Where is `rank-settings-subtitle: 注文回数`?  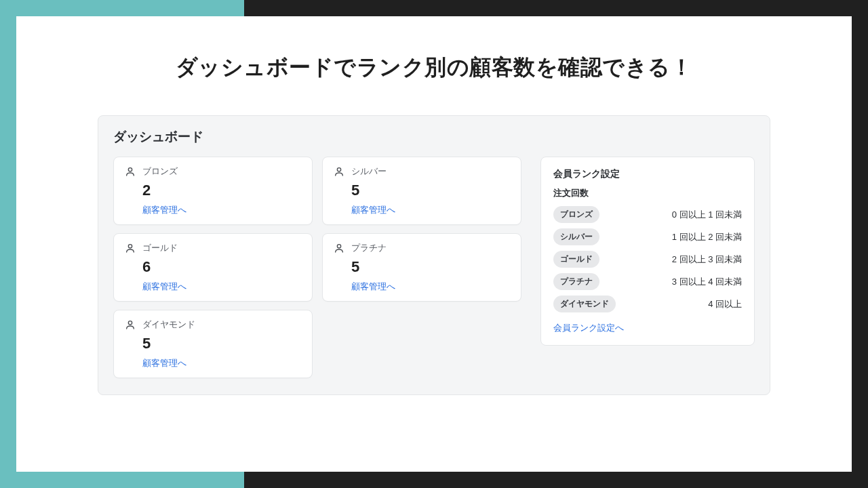 rank-settings-subtitle: 注文回数 is located at coordinates (648, 193).